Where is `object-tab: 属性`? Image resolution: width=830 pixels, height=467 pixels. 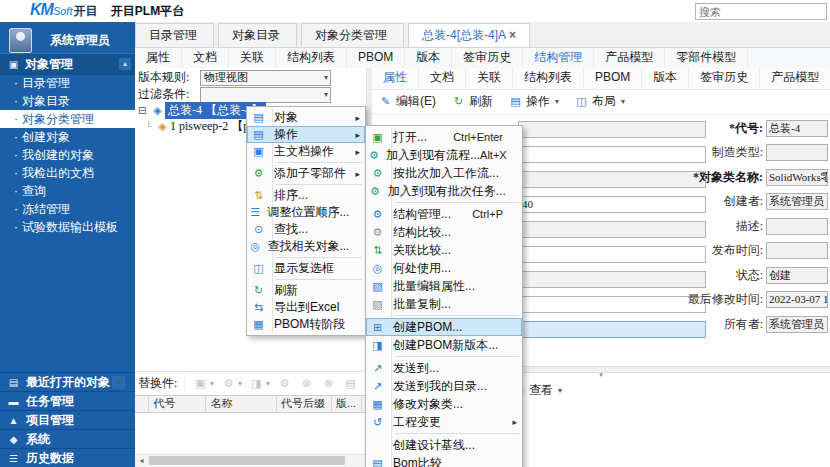
object-tab: 属性 is located at coordinates (158, 58).